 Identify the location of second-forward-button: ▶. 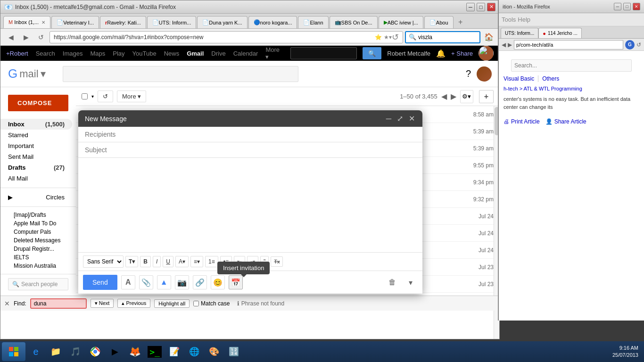
(510, 45).